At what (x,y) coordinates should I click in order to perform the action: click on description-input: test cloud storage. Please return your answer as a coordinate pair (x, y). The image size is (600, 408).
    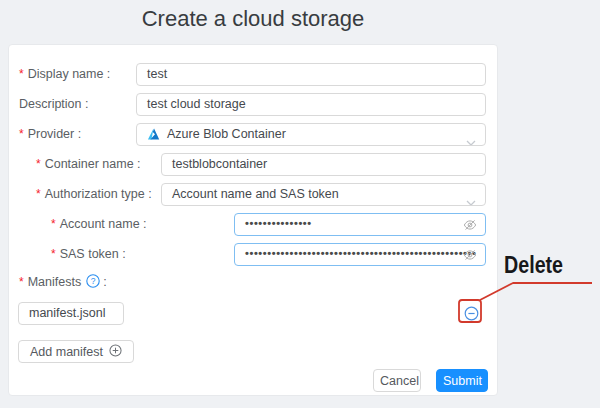
    Looking at the image, I should click on (311, 104).